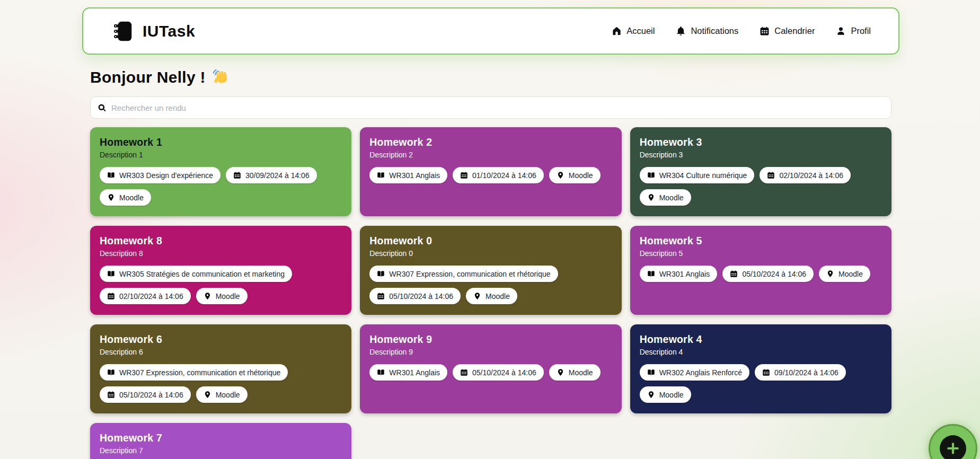 The width and height of the screenshot is (980, 459). I want to click on homework-card: Homework 3 Description 3 WR304 Culture n…, so click(761, 172).